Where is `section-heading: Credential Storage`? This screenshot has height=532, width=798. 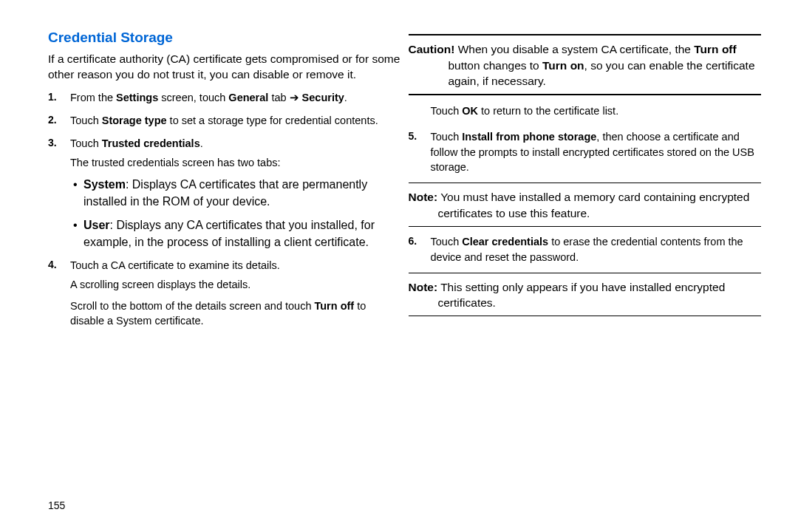
section-heading: Credential Storage is located at coordinates (225, 38).